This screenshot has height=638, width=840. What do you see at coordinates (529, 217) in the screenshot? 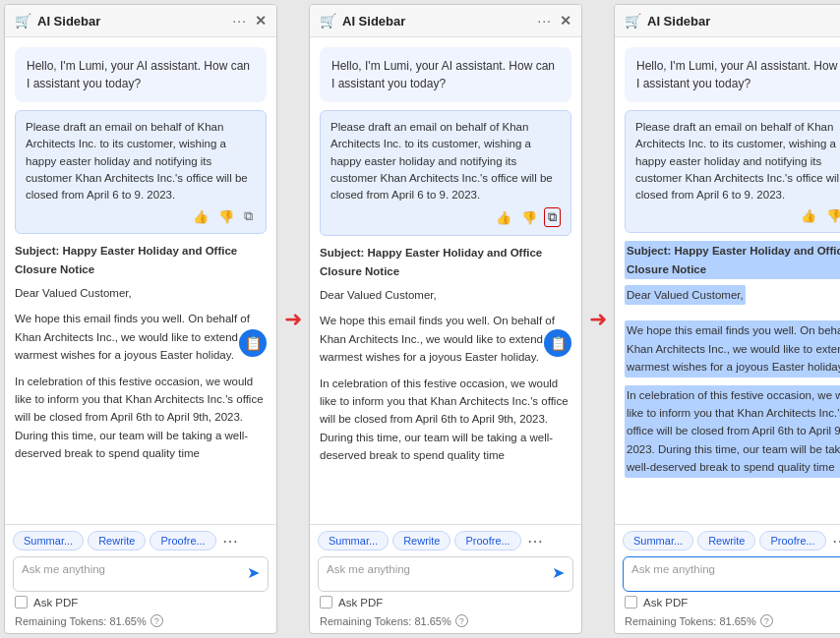
I see `panel-2-thumbdown-btn: 👎` at bounding box center [529, 217].